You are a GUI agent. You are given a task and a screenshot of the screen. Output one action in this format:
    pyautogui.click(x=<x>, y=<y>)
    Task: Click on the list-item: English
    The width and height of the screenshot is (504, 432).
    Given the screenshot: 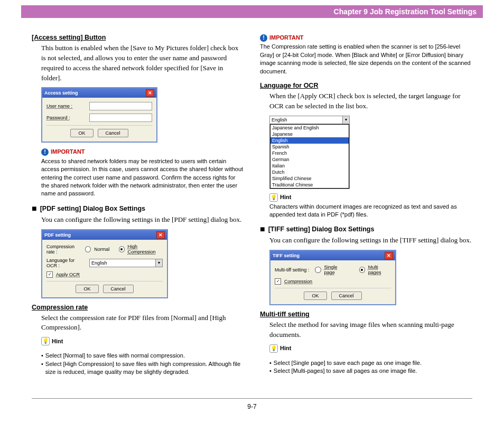 What is the action you would take?
    pyautogui.click(x=310, y=140)
    